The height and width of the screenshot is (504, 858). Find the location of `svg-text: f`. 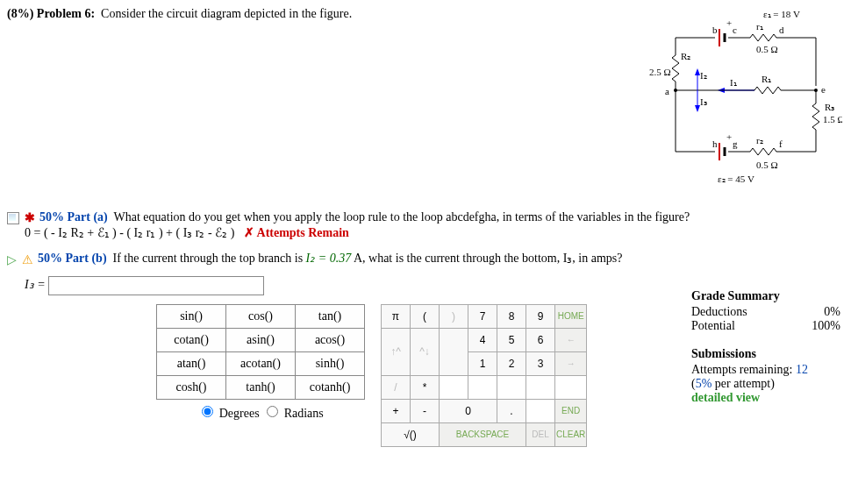

svg-text: f is located at coordinates (781, 144).